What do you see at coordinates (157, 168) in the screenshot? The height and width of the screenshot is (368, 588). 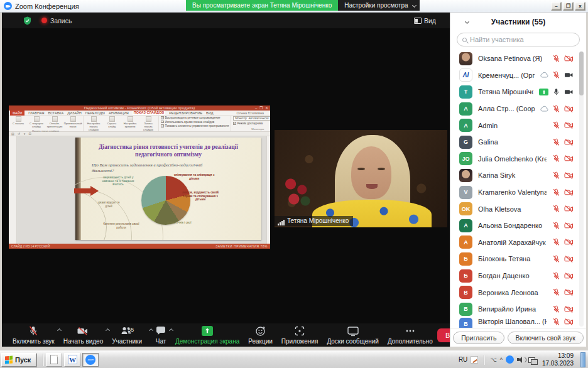 I see `slide-question: Що Вам приносить задоволення в професійн…` at bounding box center [157, 168].